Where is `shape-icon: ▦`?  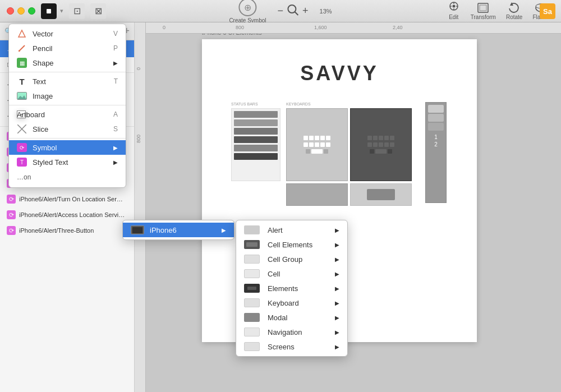 shape-icon: ▦ is located at coordinates (22, 63).